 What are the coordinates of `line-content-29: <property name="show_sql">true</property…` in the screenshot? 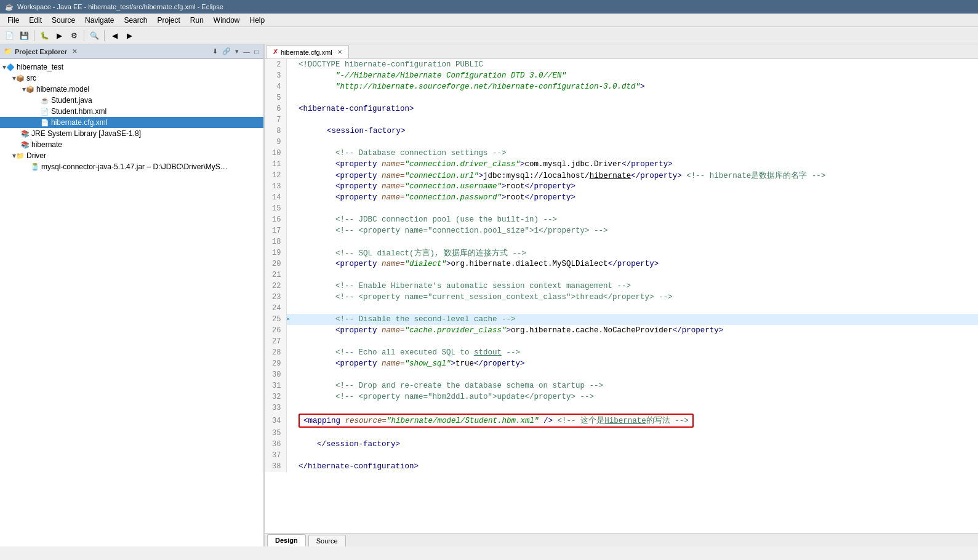 It's located at (636, 364).